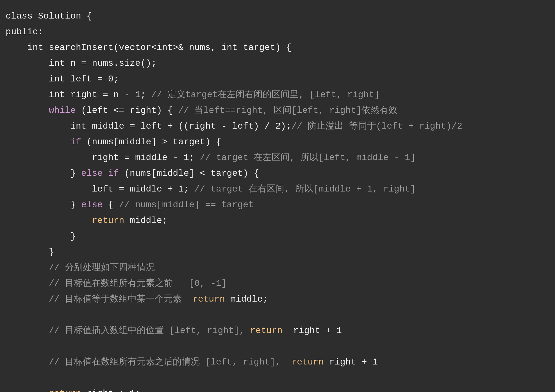  What do you see at coordinates (278, 221) in the screenshot?
I see `code-line-14: return middle;` at bounding box center [278, 221].